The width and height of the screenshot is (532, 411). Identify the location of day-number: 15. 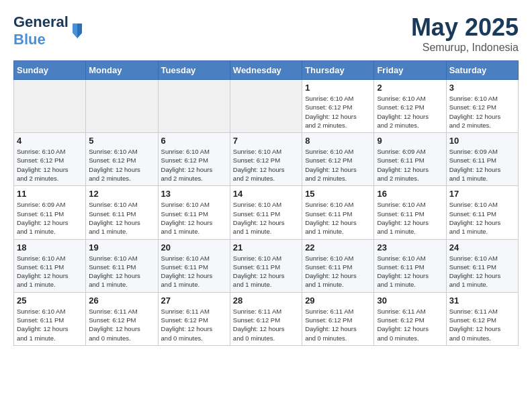
(338, 193).